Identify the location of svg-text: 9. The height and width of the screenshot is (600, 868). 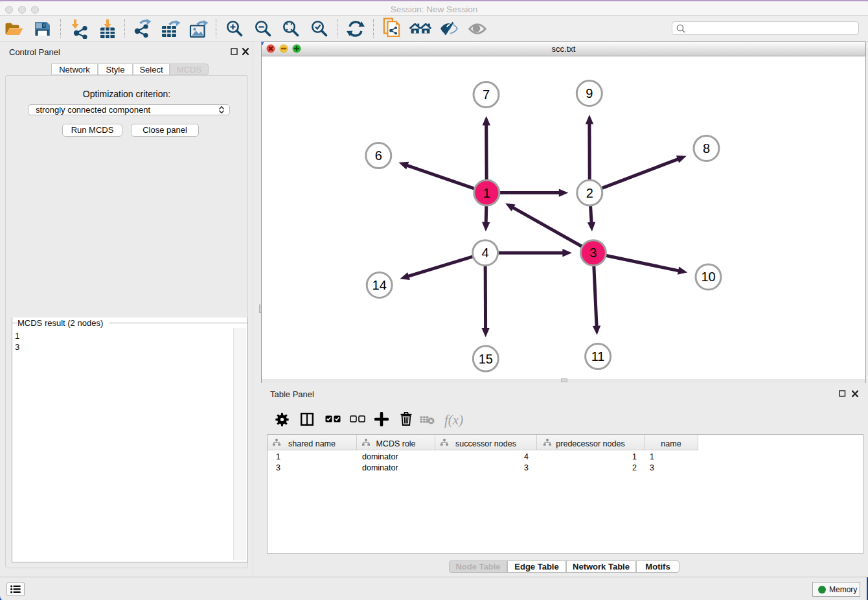
(589, 93).